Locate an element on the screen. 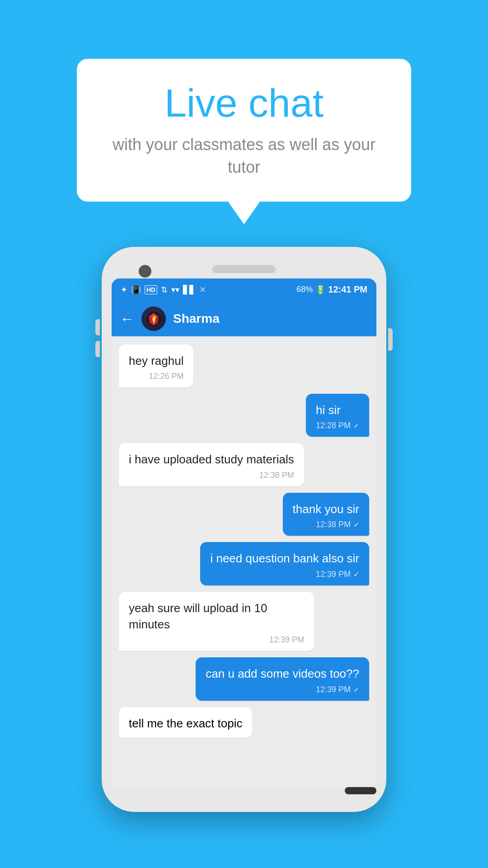  message-sent-5: i need question bank also sir 12:39 PM ✓ is located at coordinates (285, 563).